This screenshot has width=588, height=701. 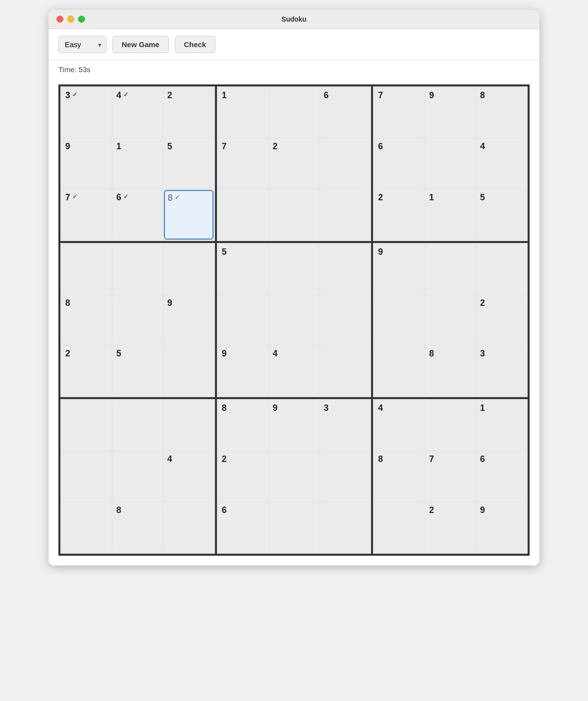 I want to click on cell-0-8: 8✓, so click(x=188, y=215).